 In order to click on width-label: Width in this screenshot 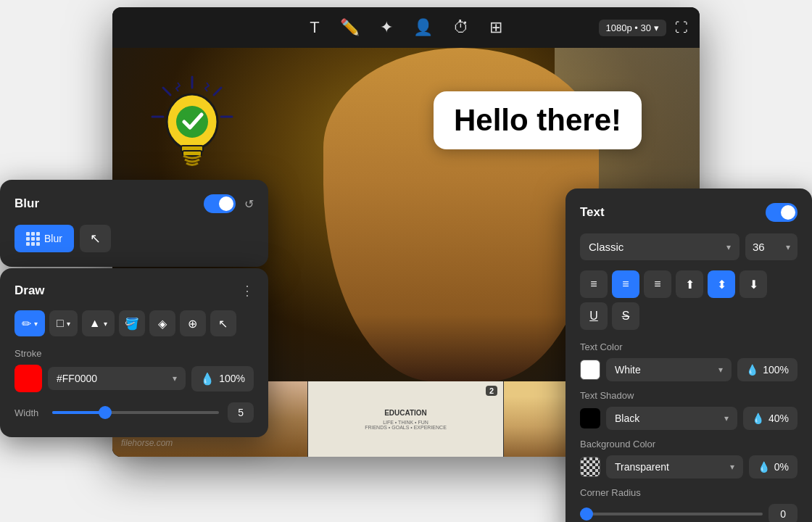, I will do `click(29, 413)`.